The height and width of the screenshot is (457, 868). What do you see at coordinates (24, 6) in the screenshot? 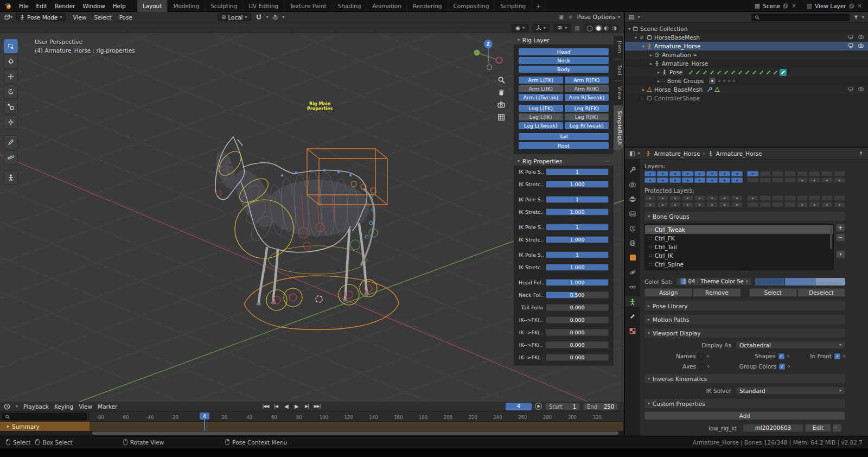
I see `menu-file: File` at bounding box center [24, 6].